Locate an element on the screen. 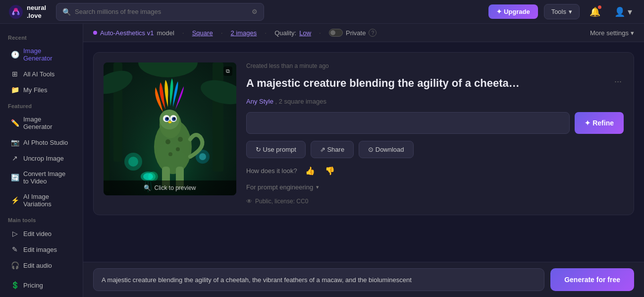 Image resolution: width=644 pixels, height=297 pixels. separator4: · is located at coordinates (320, 33).